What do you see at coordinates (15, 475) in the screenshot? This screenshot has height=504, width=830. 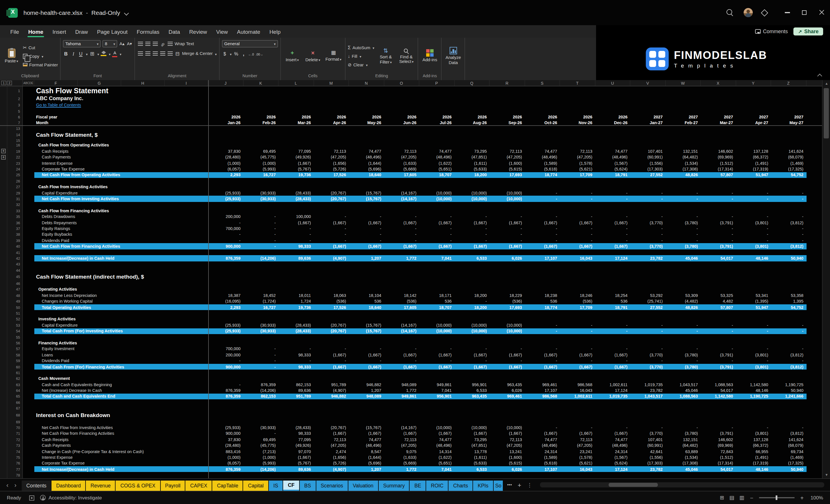 I see `row-number-78: 78` at bounding box center [15, 475].